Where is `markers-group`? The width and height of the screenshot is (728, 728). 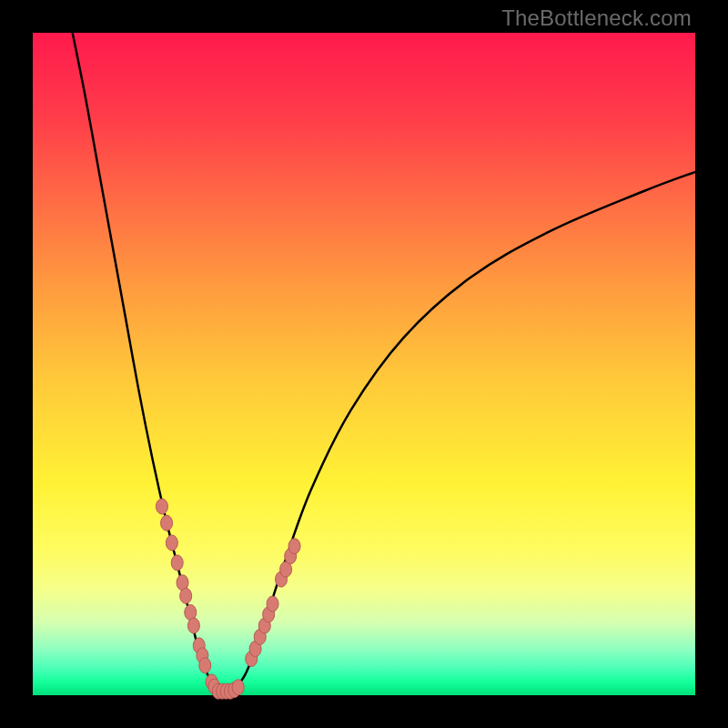
markers-group is located at coordinates (228, 599).